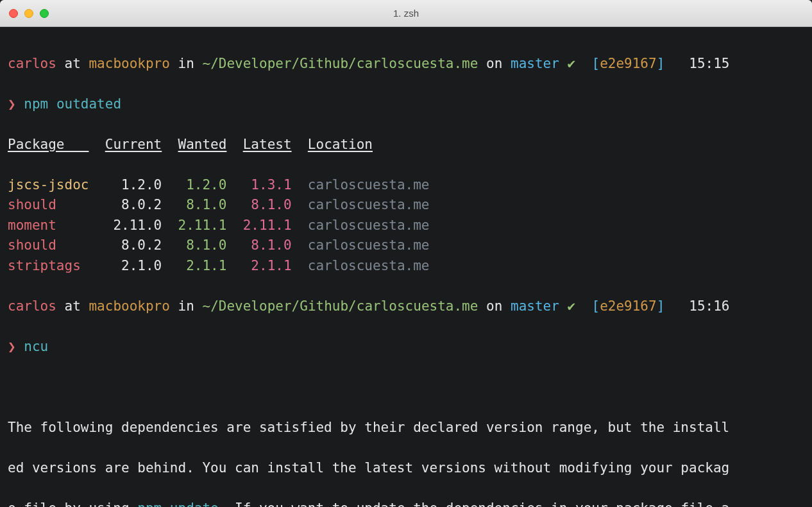  I want to click on pkg-name: moment, so click(48, 225).